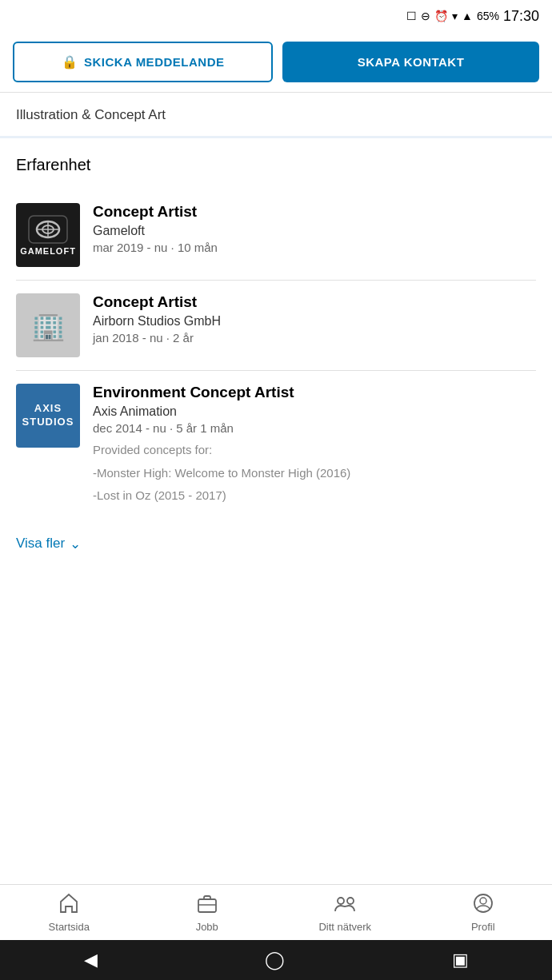  I want to click on experience-item-axis: AXIS STUDIOS Environment Concept Artist …, so click(276, 447).